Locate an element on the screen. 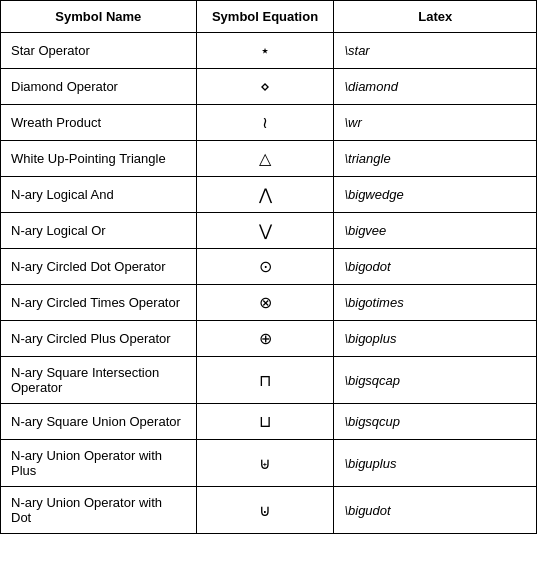 This screenshot has height=564, width=537. table-row: N-ary Circled Times Operator⊗\bigotimes is located at coordinates (269, 303).